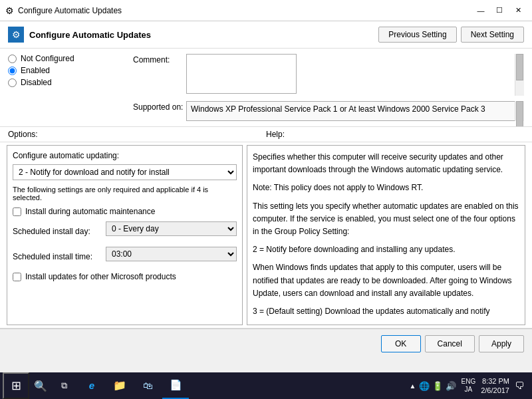  What do you see at coordinates (329, 111) in the screenshot?
I see `supported-row: Supported on: Windows XP Professional Se…` at bounding box center [329, 111].